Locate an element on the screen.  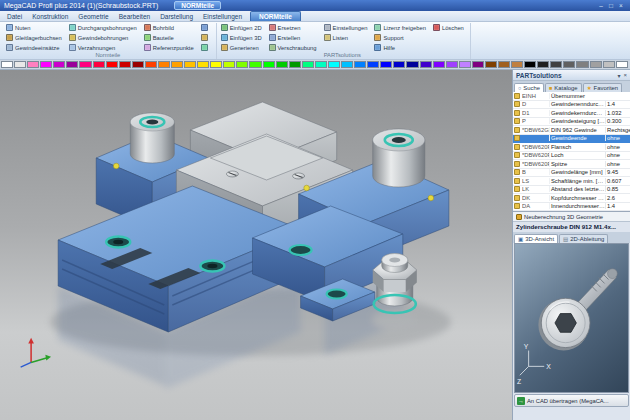
property-row: *DBW620PT2Lochohne is located at coordinates (572, 156).